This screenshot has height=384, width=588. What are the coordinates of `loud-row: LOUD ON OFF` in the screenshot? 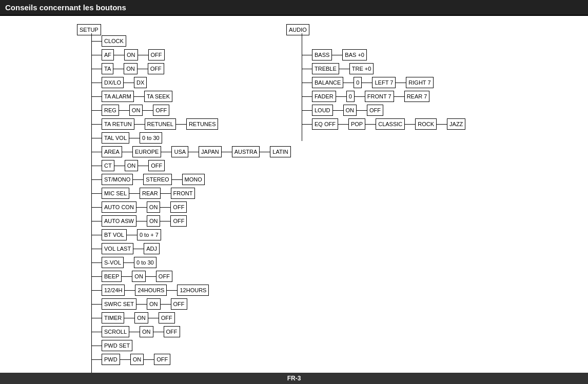 It's located at (343, 110).